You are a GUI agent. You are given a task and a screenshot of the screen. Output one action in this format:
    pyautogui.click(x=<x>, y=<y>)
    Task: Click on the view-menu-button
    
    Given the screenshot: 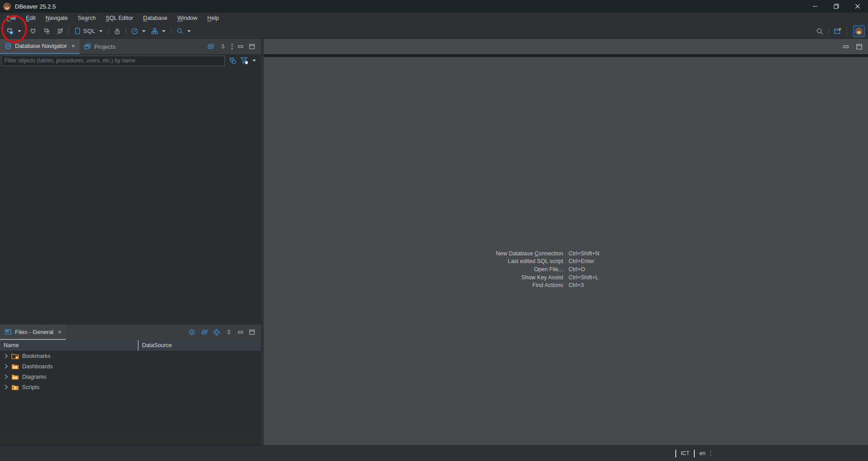 What is the action you would take?
    pyautogui.click(x=232, y=47)
    